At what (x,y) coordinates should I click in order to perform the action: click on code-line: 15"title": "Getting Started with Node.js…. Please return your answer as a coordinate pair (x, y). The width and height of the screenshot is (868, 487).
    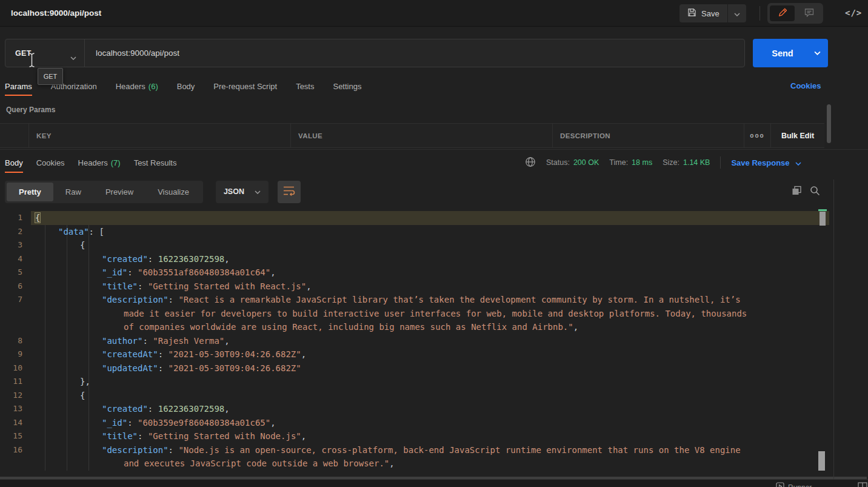
    Looking at the image, I should click on (415, 437).